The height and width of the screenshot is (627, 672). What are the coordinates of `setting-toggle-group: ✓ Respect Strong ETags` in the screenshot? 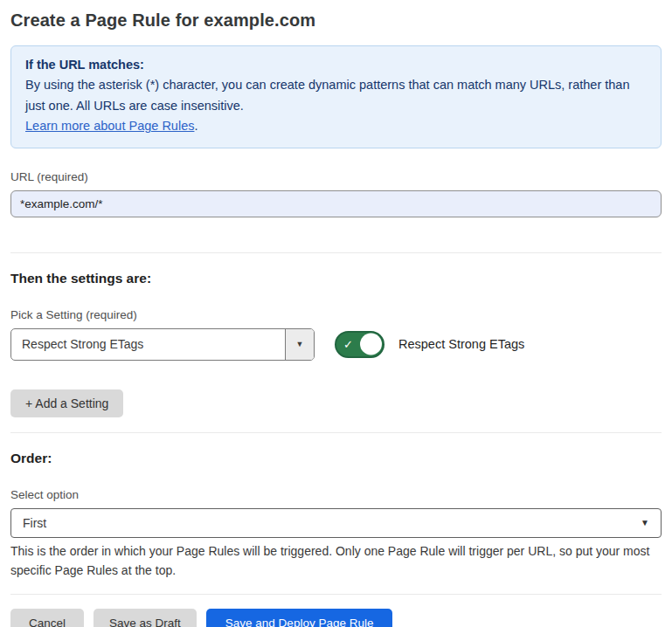 It's located at (430, 344).